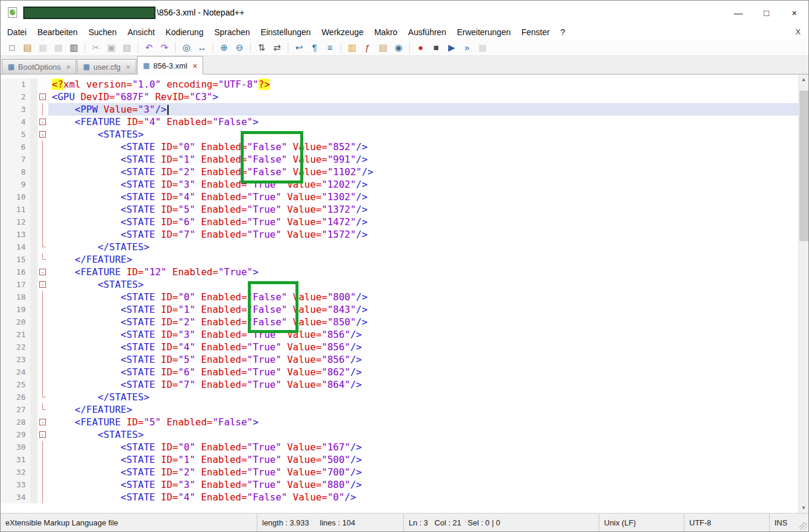 This screenshot has height=532, width=809. I want to click on code-text: <PPW Value="3"/>, so click(423, 110).